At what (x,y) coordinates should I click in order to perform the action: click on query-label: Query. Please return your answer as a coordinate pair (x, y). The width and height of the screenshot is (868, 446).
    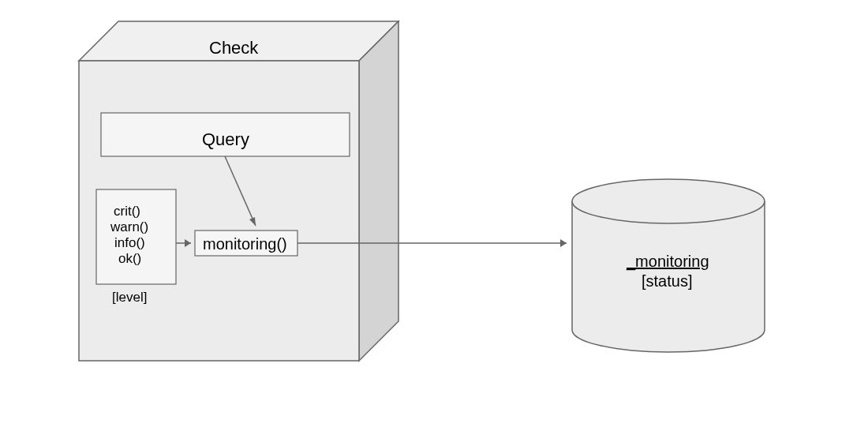
    Looking at the image, I should click on (226, 140).